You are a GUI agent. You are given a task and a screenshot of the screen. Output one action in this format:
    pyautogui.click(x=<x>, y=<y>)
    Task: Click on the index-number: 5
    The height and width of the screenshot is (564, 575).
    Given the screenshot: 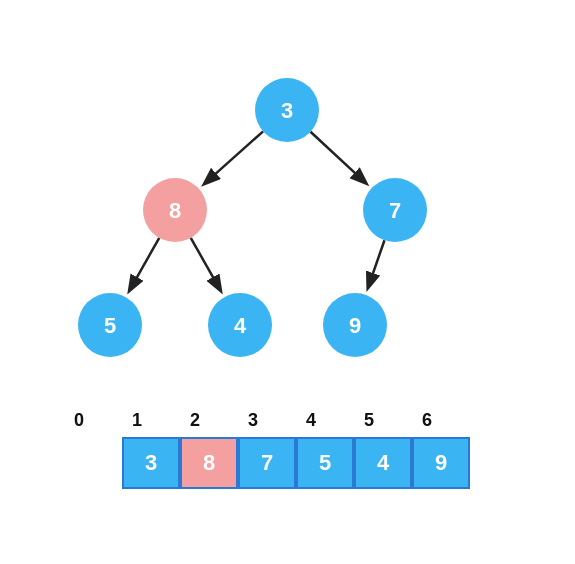 What is the action you would take?
    pyautogui.click(x=369, y=420)
    